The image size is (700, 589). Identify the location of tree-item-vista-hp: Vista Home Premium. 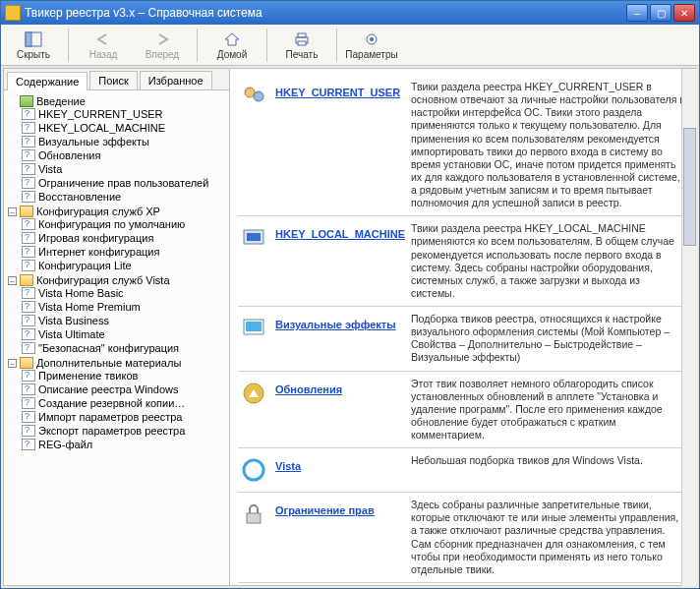
(124, 307).